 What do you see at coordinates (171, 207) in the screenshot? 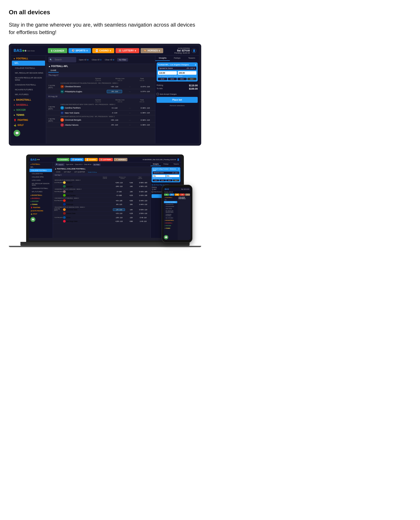
I see `phone-item-xfra: COLLEGE XFRA` at bounding box center [171, 207].